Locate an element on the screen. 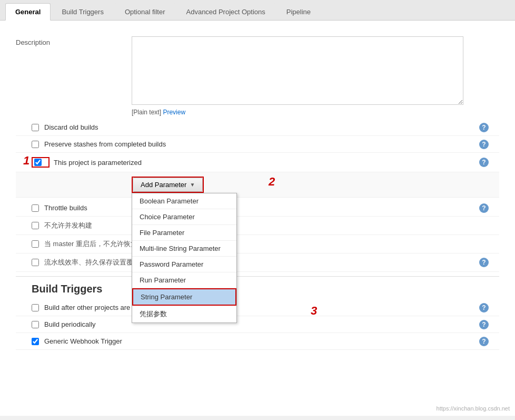 This screenshot has width=515, height=420. dropdown-boolean-param: Boolean Parameter is located at coordinates (184, 201).